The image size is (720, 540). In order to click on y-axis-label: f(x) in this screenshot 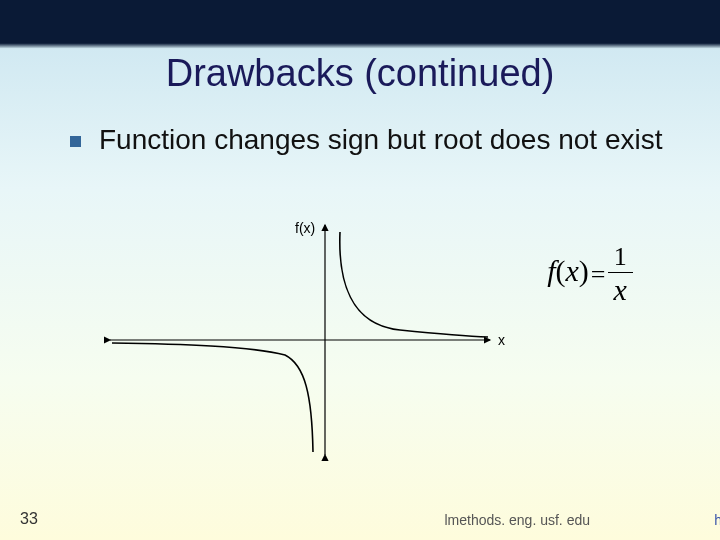, I will do `click(305, 228)`.